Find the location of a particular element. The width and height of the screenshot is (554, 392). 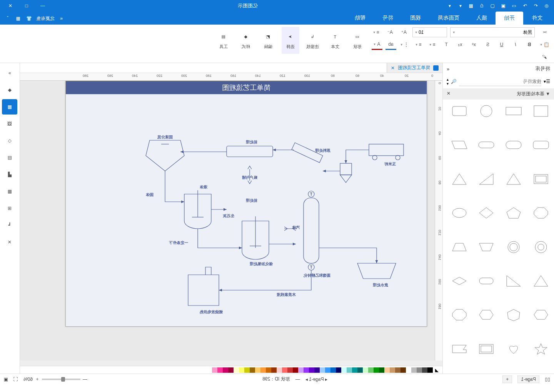

shape-roundrect is located at coordinates (541, 145).